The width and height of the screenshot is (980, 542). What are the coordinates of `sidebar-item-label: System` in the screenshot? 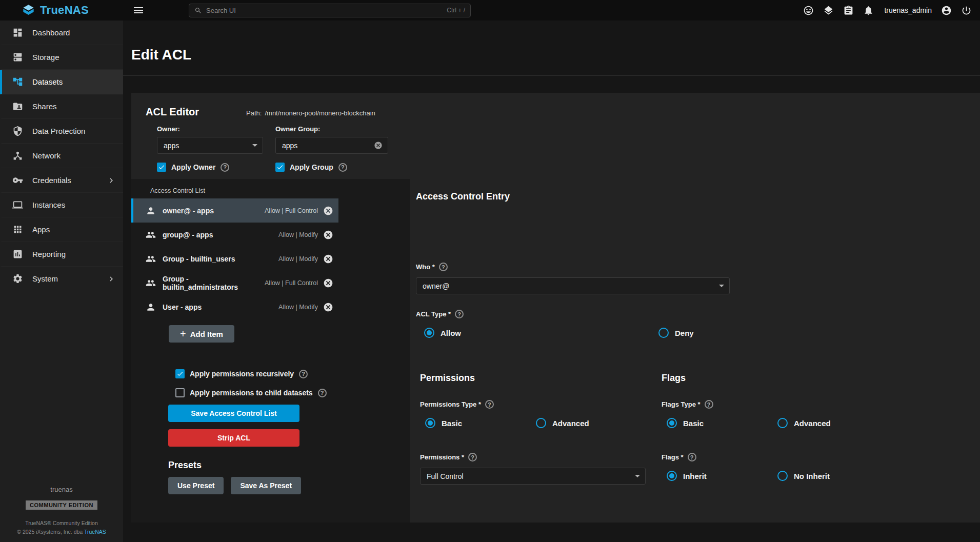 It's located at (45, 279).